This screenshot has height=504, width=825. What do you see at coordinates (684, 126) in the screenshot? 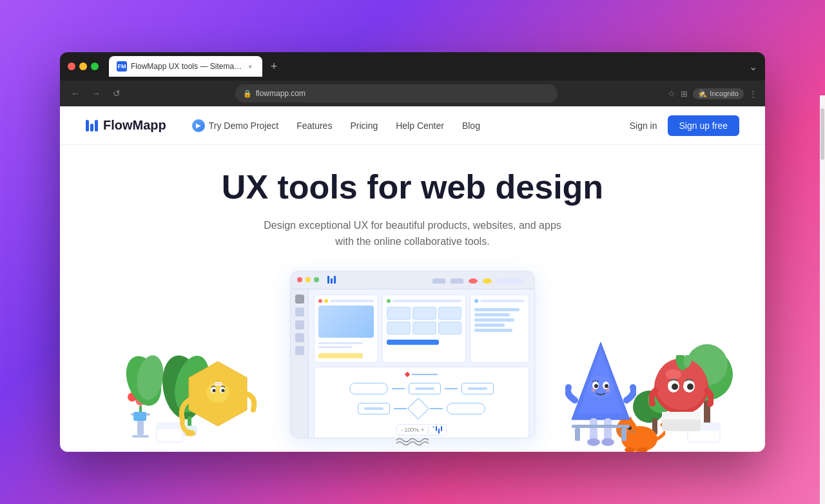
I see `nav-actions: Sign in Sign up free` at bounding box center [684, 126].